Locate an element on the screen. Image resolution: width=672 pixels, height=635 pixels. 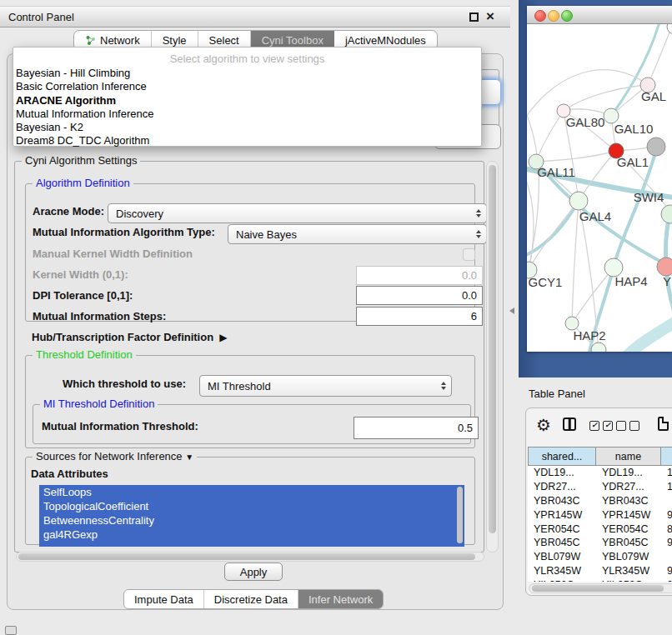
table-cell: YLR345W is located at coordinates (629, 571).